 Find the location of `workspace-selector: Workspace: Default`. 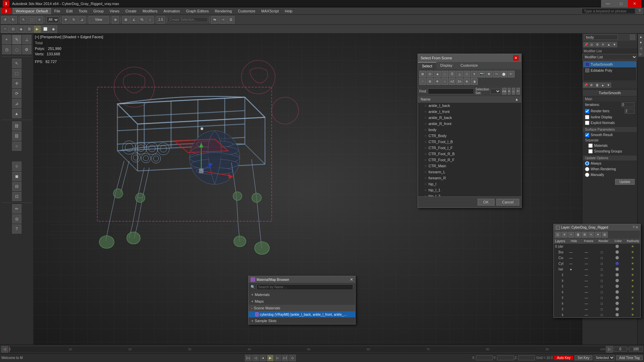

workspace-selector: Workspace: Default is located at coordinates (32, 11).